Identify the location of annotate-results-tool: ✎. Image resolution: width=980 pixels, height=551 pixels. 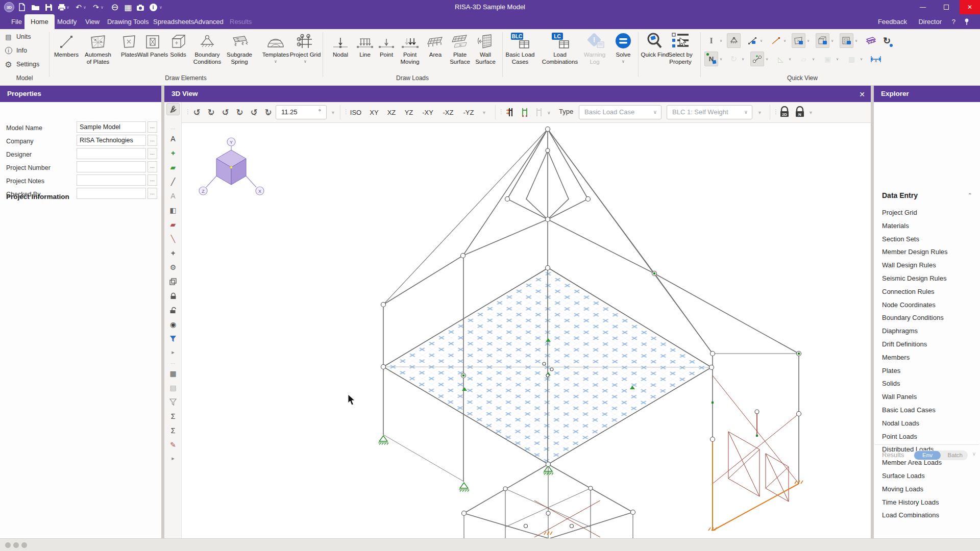
(173, 445).